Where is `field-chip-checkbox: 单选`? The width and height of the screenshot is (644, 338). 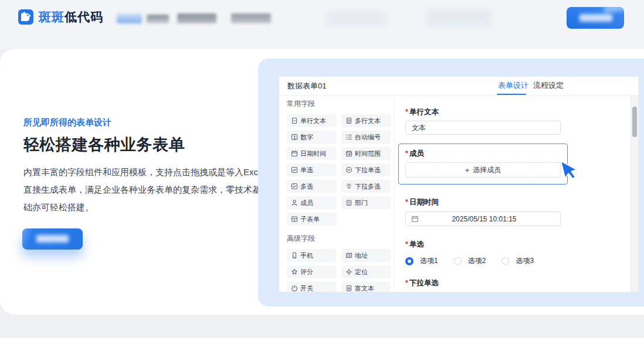
field-chip-checkbox: 单选 is located at coordinates (311, 170).